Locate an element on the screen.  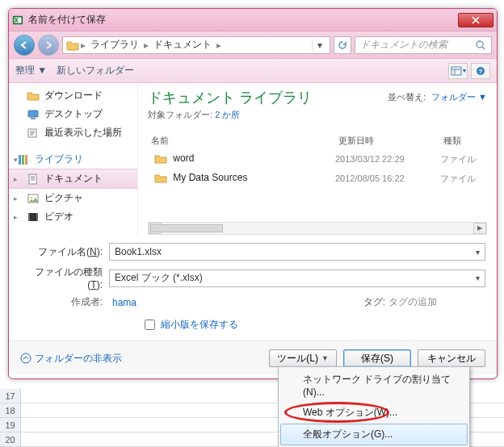
filetype-label: ファイルの種類(T): is located at coordinates (65, 278).